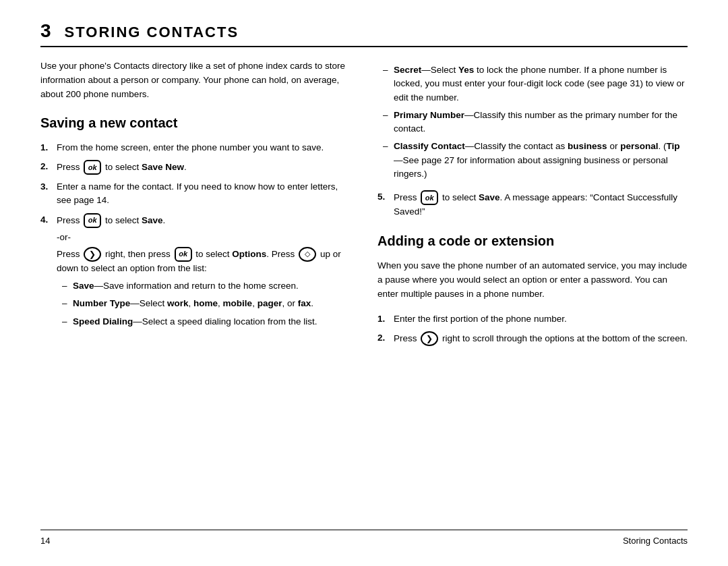  I want to click on step-2-content: Press ok to select Save New., so click(204, 167).